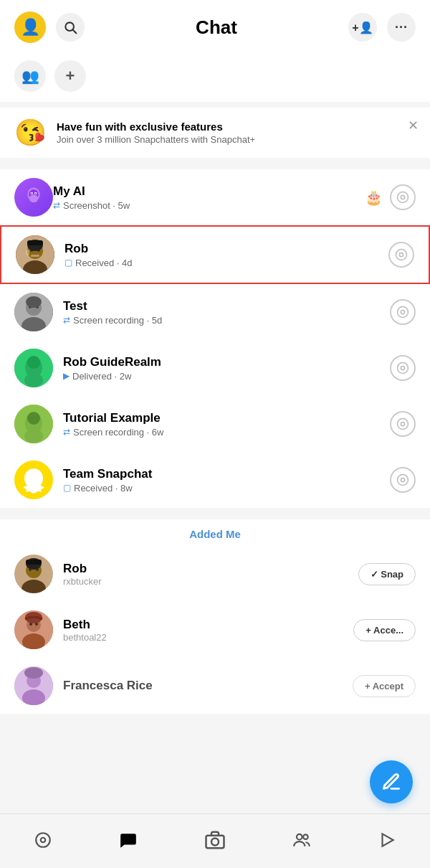  What do you see at coordinates (215, 133) in the screenshot?
I see `promo-banner: 😘 Have fun with exclusive features Join …` at bounding box center [215, 133].